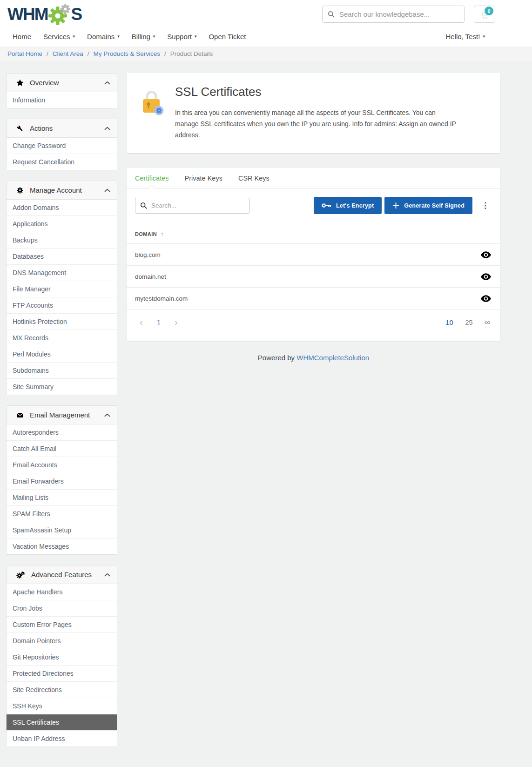  I want to click on sidebar-item-unban-ip-address: Unban IP Address, so click(61, 738).